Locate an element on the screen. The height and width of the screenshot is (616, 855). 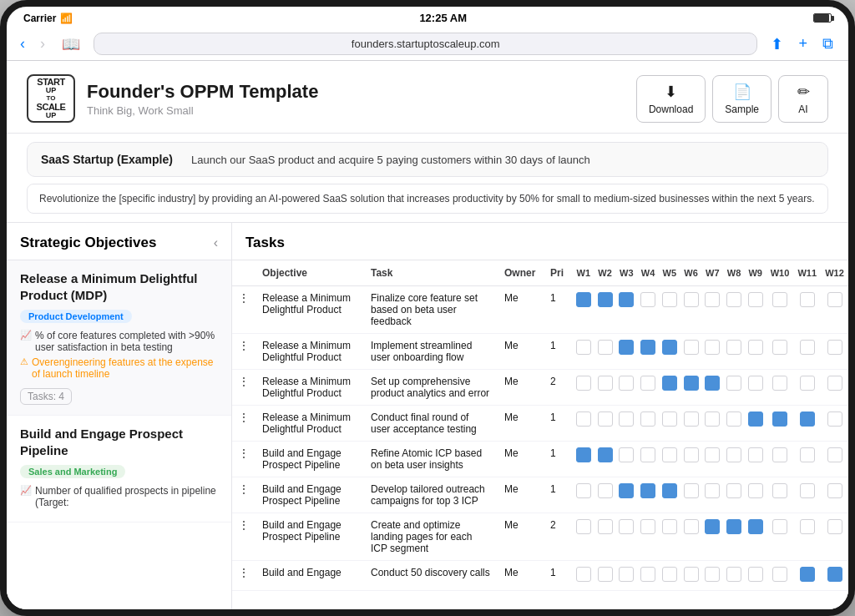
table-row: ⋮Release a Minimum Delightful ProductCon… is located at coordinates (540, 424).